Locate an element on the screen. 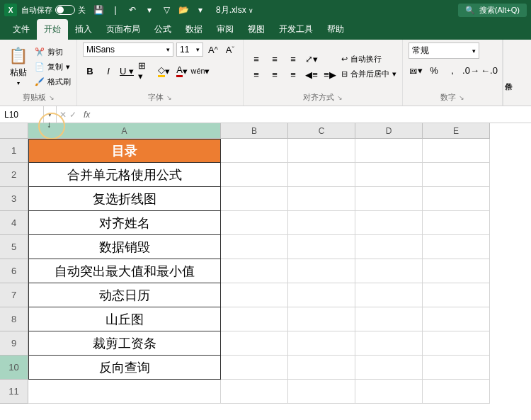 The height and width of the screenshot is (420, 531). font-name-select: MiSans▾ is located at coordinates (128, 50).